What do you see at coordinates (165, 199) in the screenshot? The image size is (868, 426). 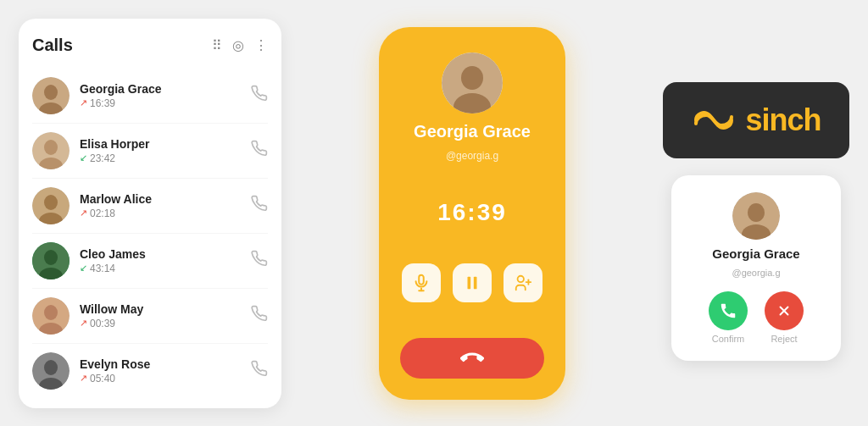 I see `call-name-3: Marlow Alice` at bounding box center [165, 199].